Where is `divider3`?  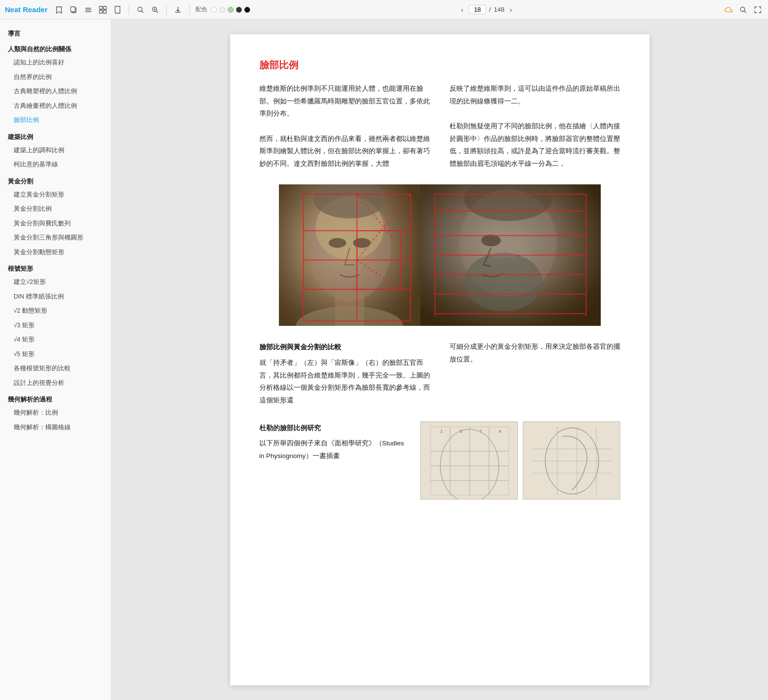
divider3 is located at coordinates (189, 10).